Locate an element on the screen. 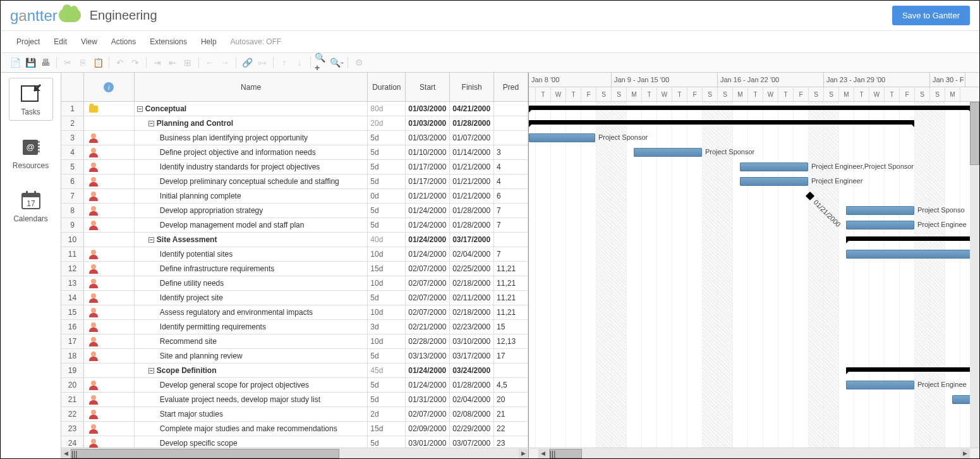 Image resolution: width=980 pixels, height=459 pixels. col-name: Name is located at coordinates (251, 87).